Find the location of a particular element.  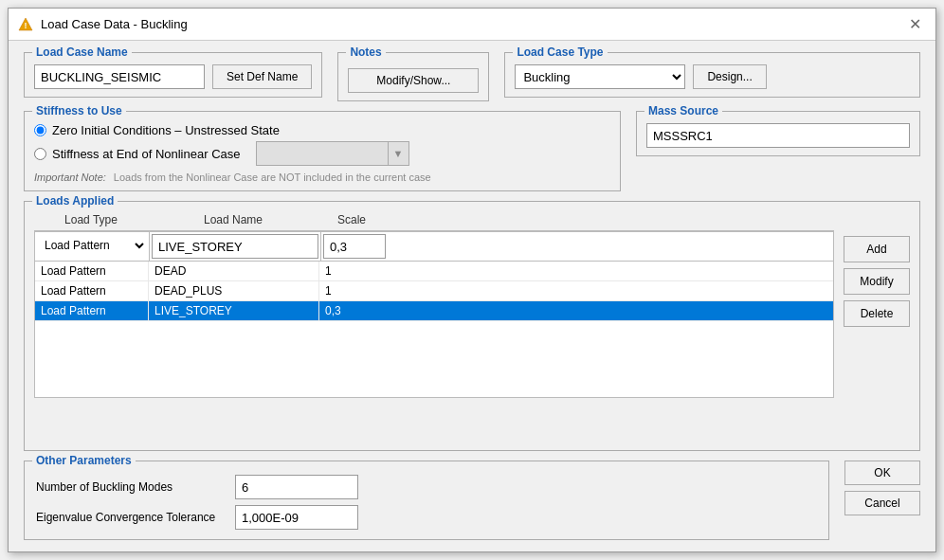

buckling-modes-input is located at coordinates (297, 487).